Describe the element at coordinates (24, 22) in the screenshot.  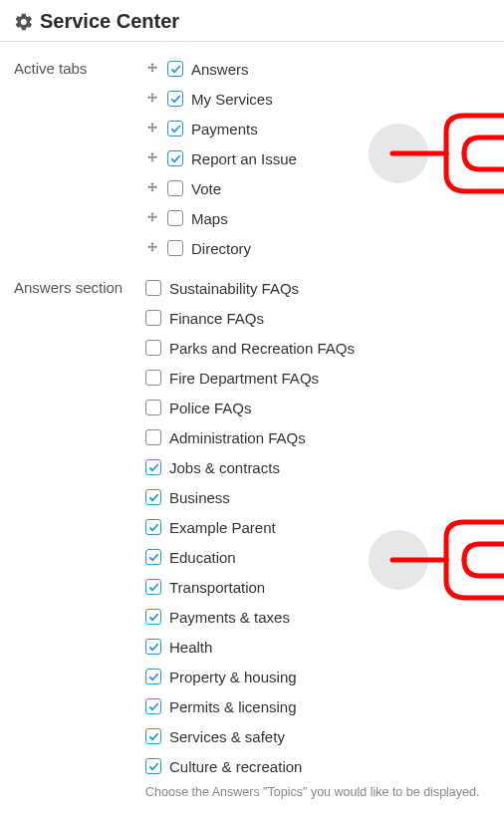
I see `gear-icon` at that location.